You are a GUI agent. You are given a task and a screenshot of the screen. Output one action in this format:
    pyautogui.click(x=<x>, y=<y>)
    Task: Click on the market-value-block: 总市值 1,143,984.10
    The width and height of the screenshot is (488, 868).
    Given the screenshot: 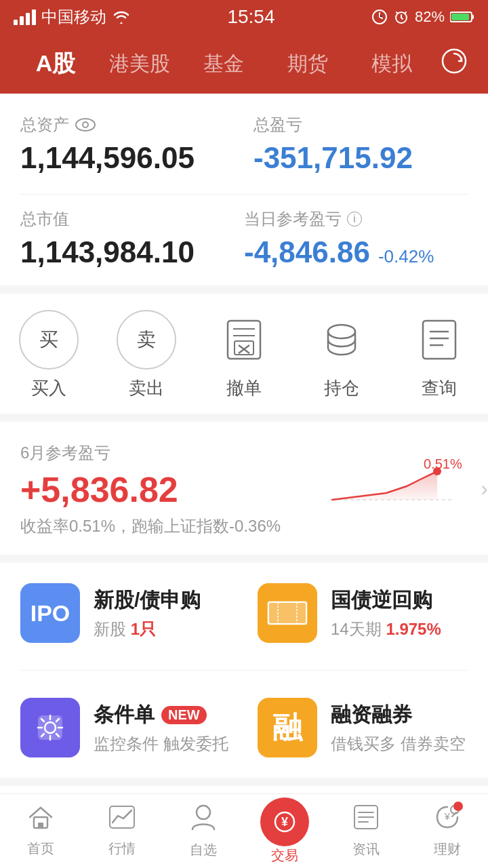 What is the action you would take?
    pyautogui.click(x=132, y=239)
    